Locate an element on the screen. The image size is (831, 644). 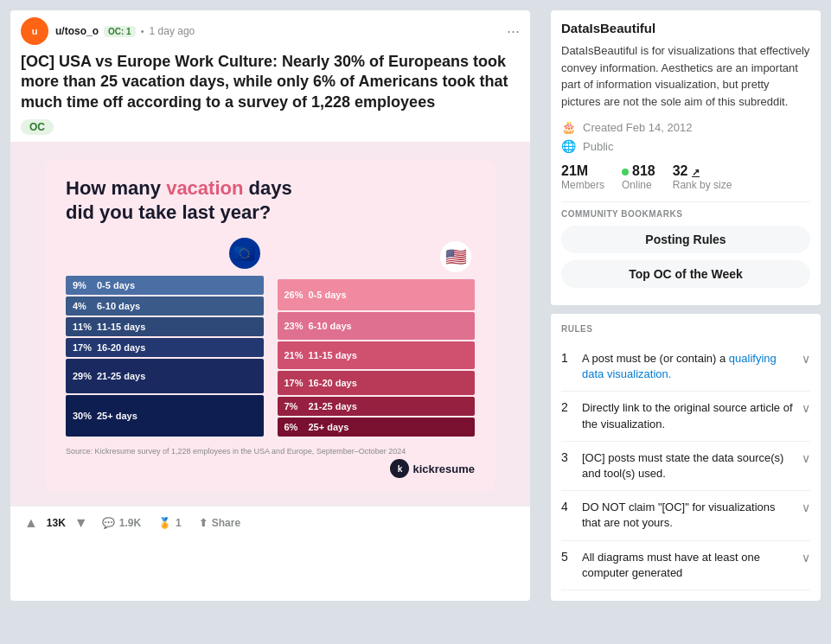
top-oc-button: Top OC of the Week is located at coordinates (686, 274).